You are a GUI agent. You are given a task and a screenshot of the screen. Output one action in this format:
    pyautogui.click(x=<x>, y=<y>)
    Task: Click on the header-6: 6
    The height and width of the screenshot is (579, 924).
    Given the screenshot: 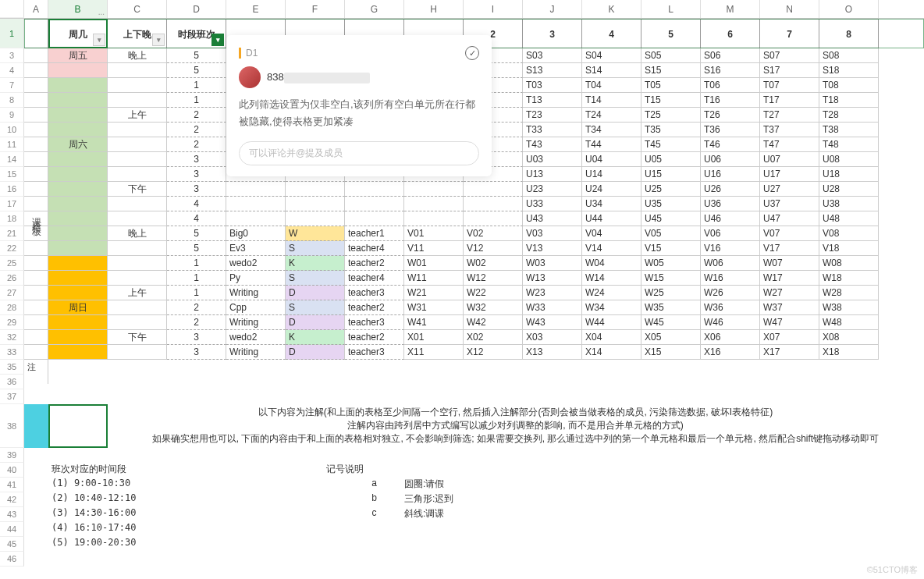 What is the action you would take?
    pyautogui.click(x=730, y=34)
    